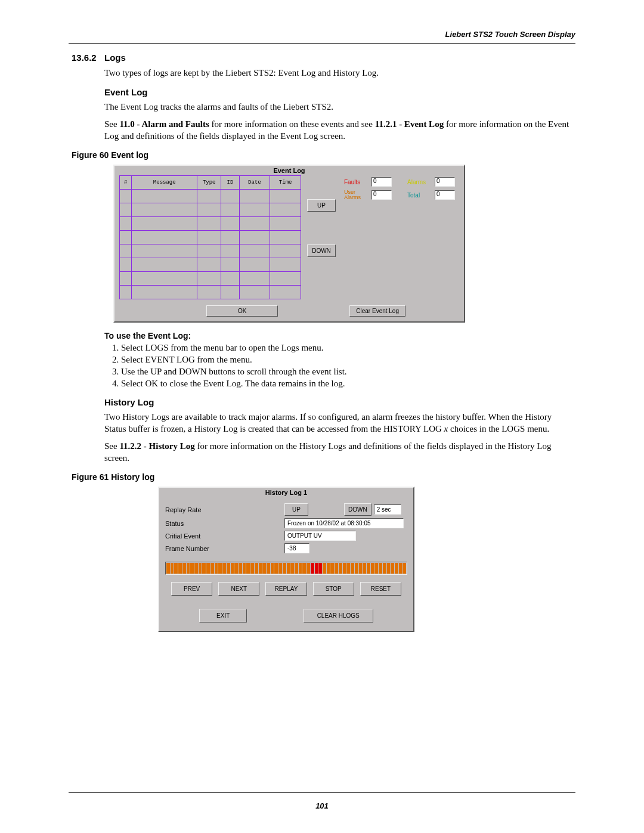  What do you see at coordinates (115, 57) in the screenshot?
I see `section-title: Logs` at bounding box center [115, 57].